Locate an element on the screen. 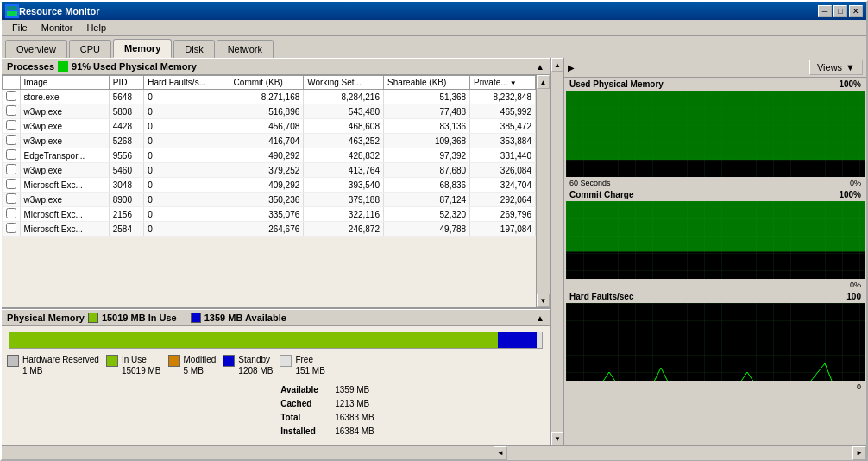 The width and height of the screenshot is (868, 461). mem-inuse-bar is located at coordinates (254, 340).